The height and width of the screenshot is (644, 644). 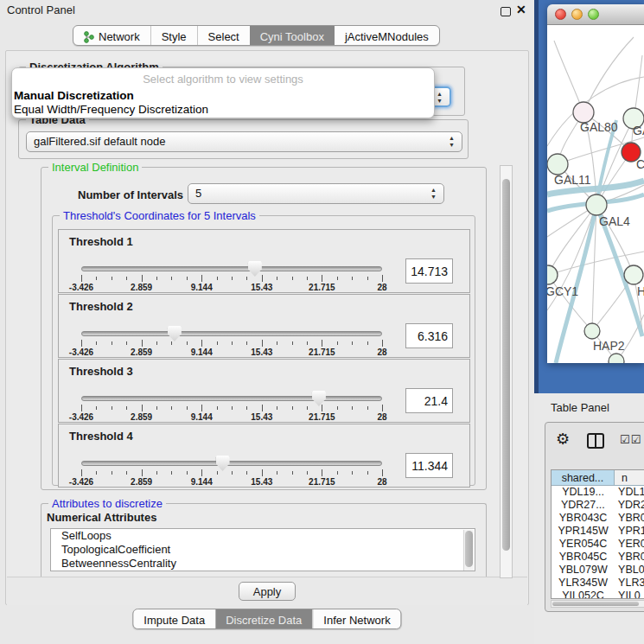 I want to click on list-item: TopologicalCoefficient, so click(x=263, y=550).